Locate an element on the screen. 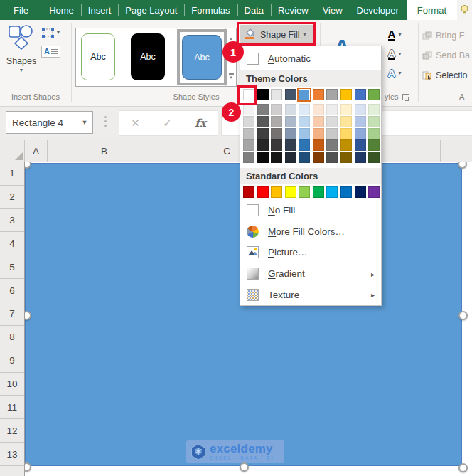  text-effects-button: A ▾ is located at coordinates (395, 73).